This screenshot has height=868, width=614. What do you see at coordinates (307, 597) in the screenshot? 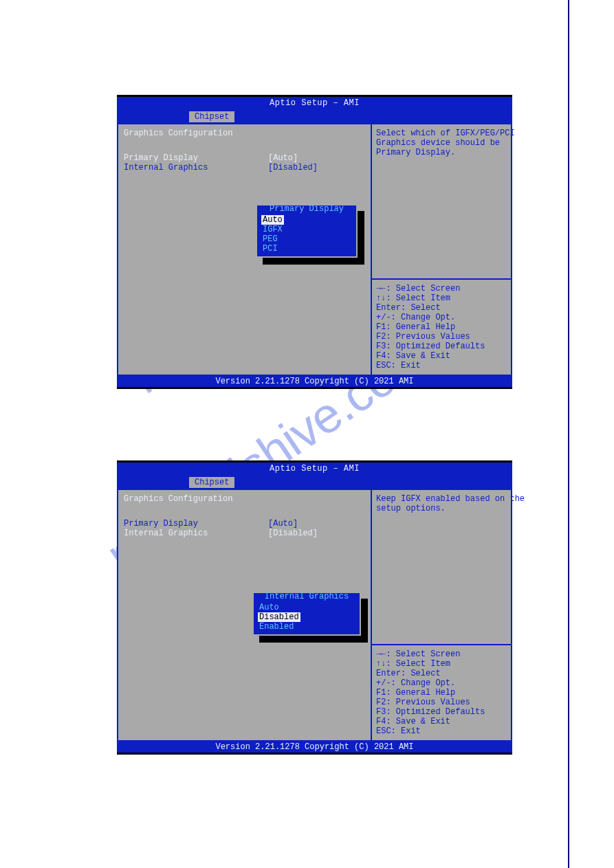
I see `popup-title: Internal Graphics` at bounding box center [307, 597].